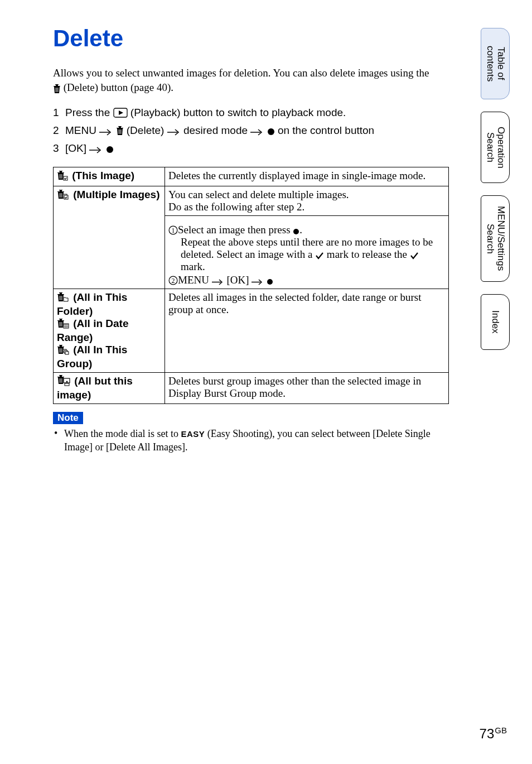  I want to click on step-text: MENU, so click(83, 131).